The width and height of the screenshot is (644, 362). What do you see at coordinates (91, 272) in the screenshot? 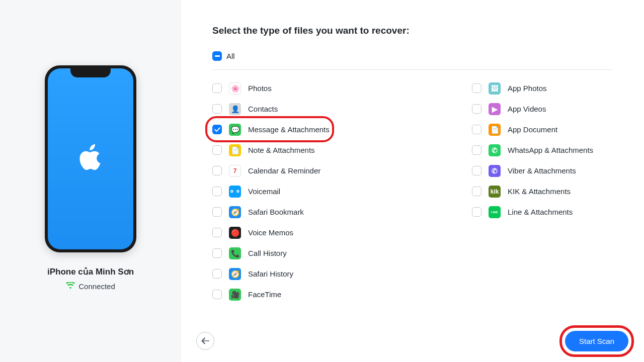
I see `device-name-label: iPhone của Minh Sơn` at bounding box center [91, 272].